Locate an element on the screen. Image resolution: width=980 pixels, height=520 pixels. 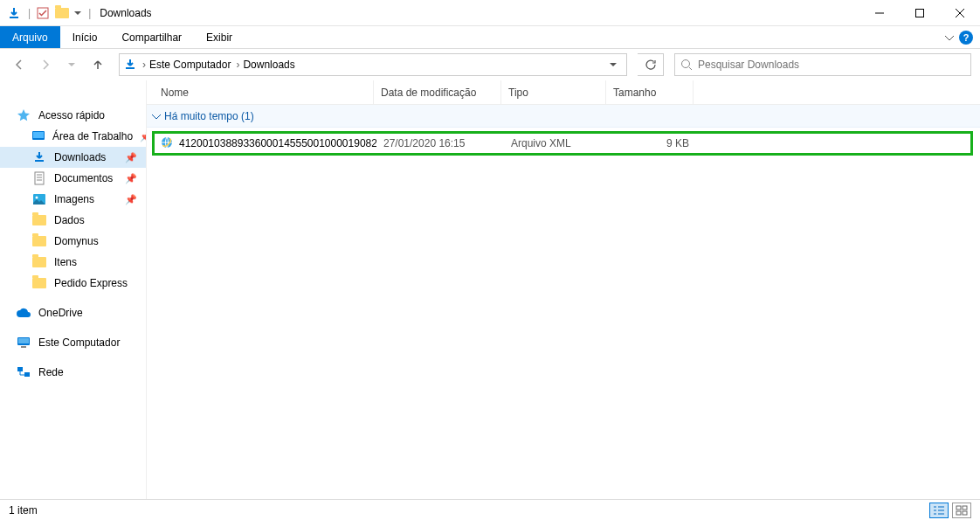
refresh-button is located at coordinates (651, 65).